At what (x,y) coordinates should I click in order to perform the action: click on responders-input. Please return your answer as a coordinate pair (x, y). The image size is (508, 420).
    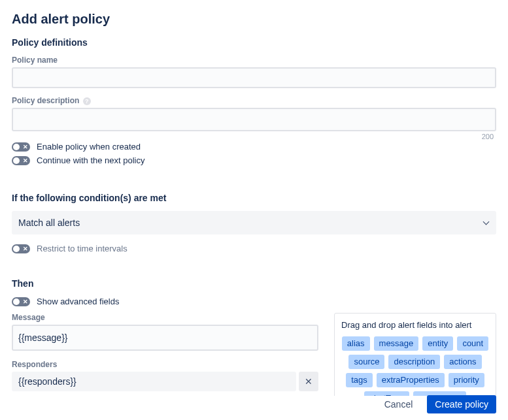
    Looking at the image, I should click on (154, 381).